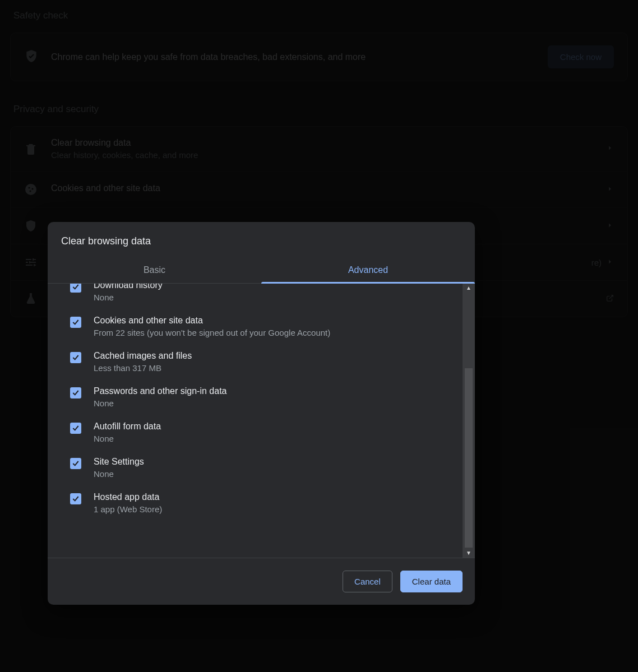 The height and width of the screenshot is (672, 638). What do you see at coordinates (155, 271) in the screenshot?
I see `tab-basic: Basic` at bounding box center [155, 271].